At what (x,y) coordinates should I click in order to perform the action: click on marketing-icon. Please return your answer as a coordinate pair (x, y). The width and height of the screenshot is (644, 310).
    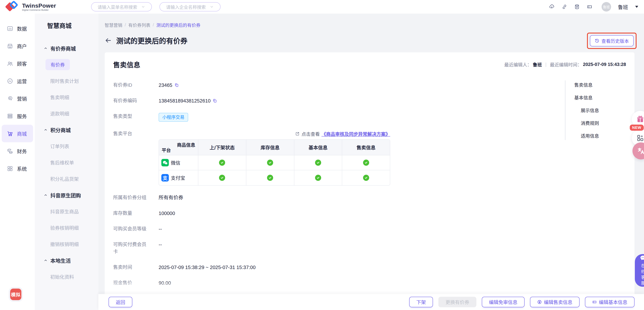
    Looking at the image, I should click on (10, 99).